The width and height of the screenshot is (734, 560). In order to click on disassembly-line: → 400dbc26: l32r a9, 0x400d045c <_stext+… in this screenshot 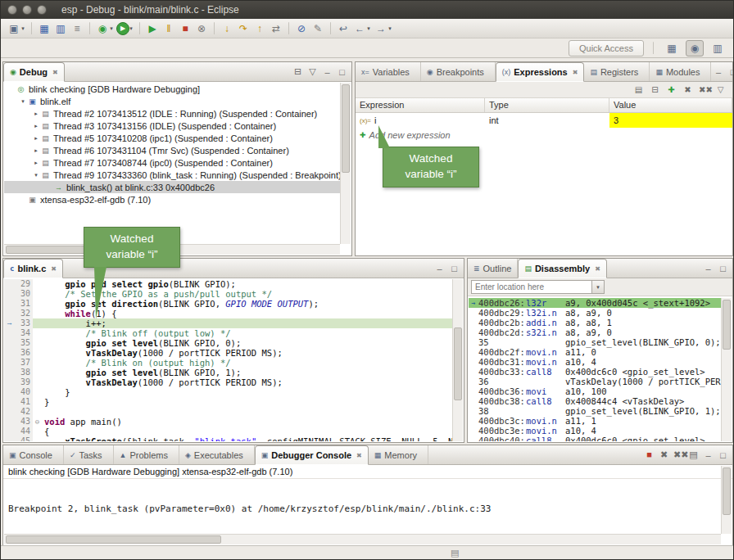, I will do `click(595, 303)`.